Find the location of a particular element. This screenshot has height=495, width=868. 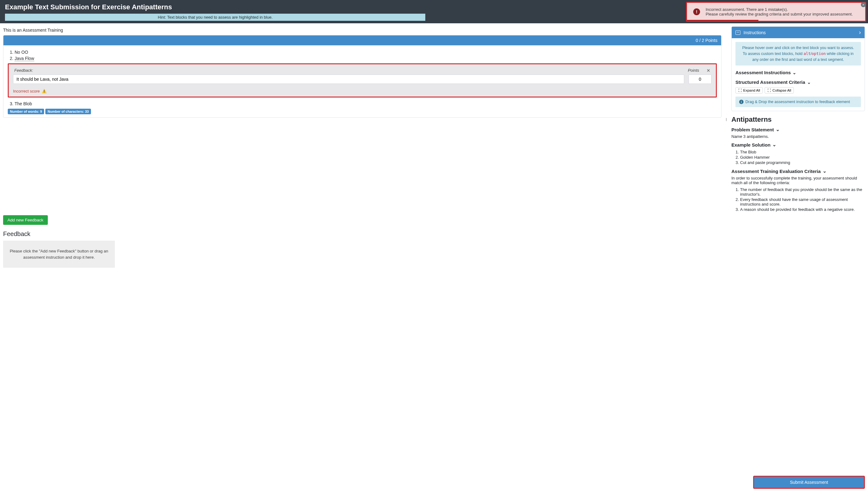

answer-list-cont: The Blob is located at coordinates (362, 104).